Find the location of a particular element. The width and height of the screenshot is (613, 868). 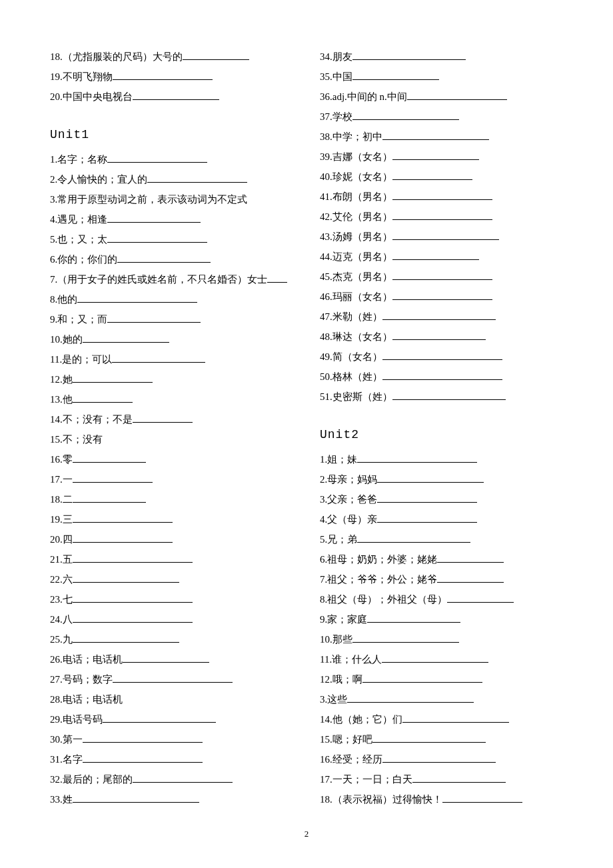

item-number: 47. is located at coordinates (326, 317).